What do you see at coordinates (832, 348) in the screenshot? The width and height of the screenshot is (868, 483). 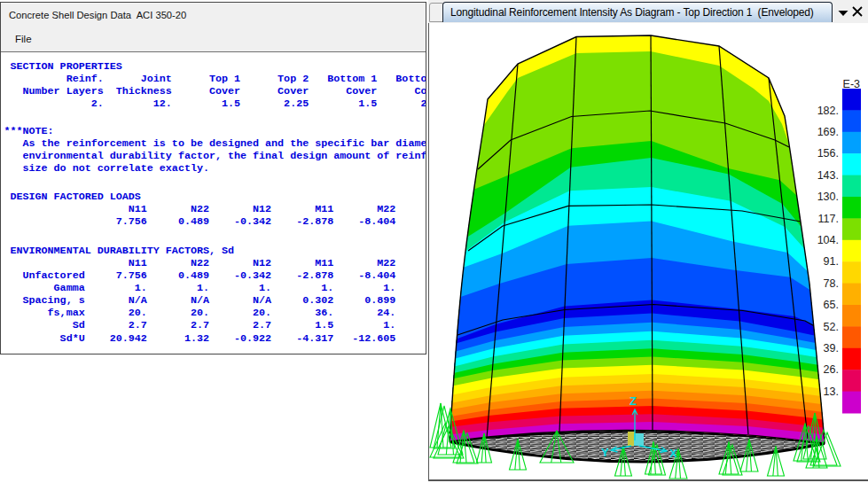 I see `svg-text: 39.` at bounding box center [832, 348].